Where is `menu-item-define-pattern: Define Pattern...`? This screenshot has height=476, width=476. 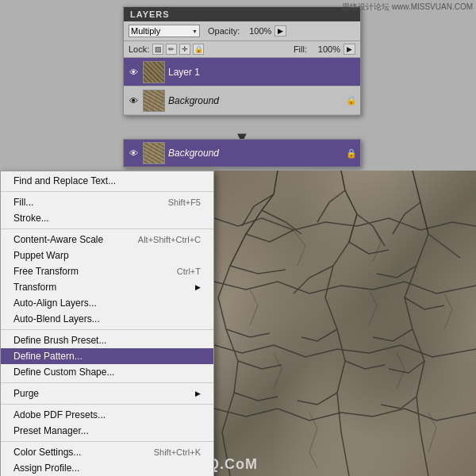
menu-item-define-pattern: Define Pattern... is located at coordinates (107, 356).